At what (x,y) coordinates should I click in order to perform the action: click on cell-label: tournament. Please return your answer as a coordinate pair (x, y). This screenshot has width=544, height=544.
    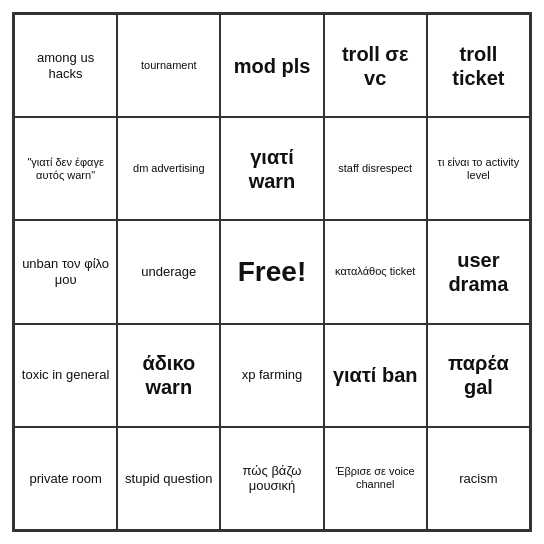
    Looking at the image, I should click on (169, 66).